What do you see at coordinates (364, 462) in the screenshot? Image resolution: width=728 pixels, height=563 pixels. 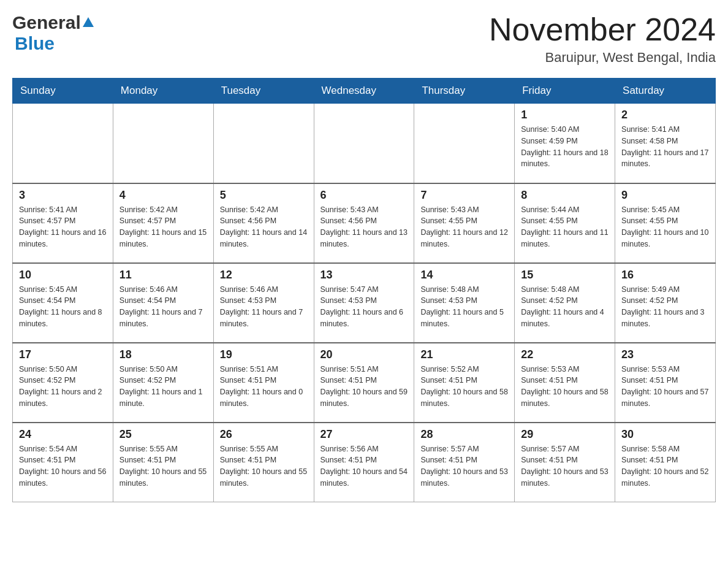 I see `calendar-week-5: 24Sunrise: 5:54 AMSunset: 4:51 PMDayligh…` at bounding box center [364, 462].